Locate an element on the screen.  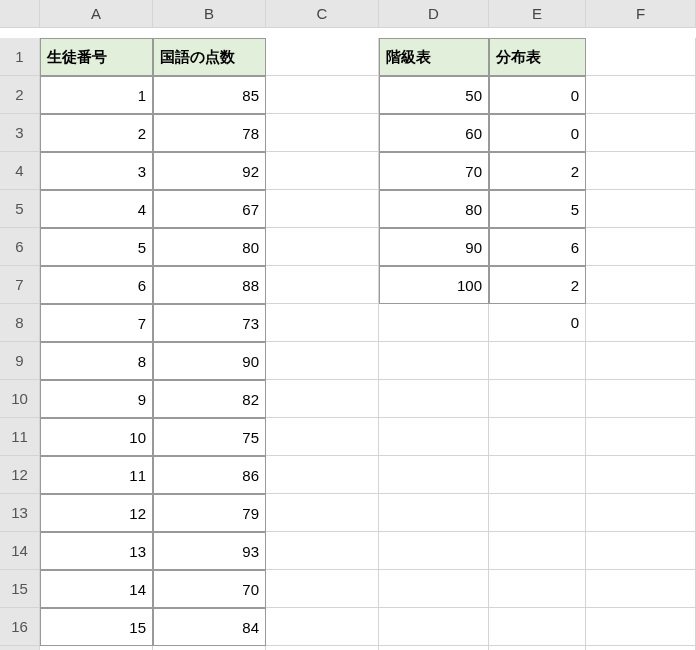
cell-B4: 92 is located at coordinates (210, 171).